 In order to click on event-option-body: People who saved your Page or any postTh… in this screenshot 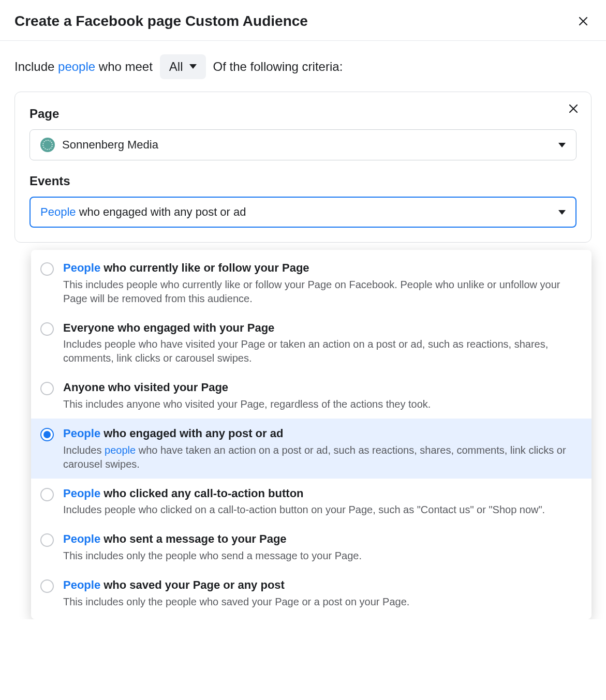, I will do `click(236, 593)`.